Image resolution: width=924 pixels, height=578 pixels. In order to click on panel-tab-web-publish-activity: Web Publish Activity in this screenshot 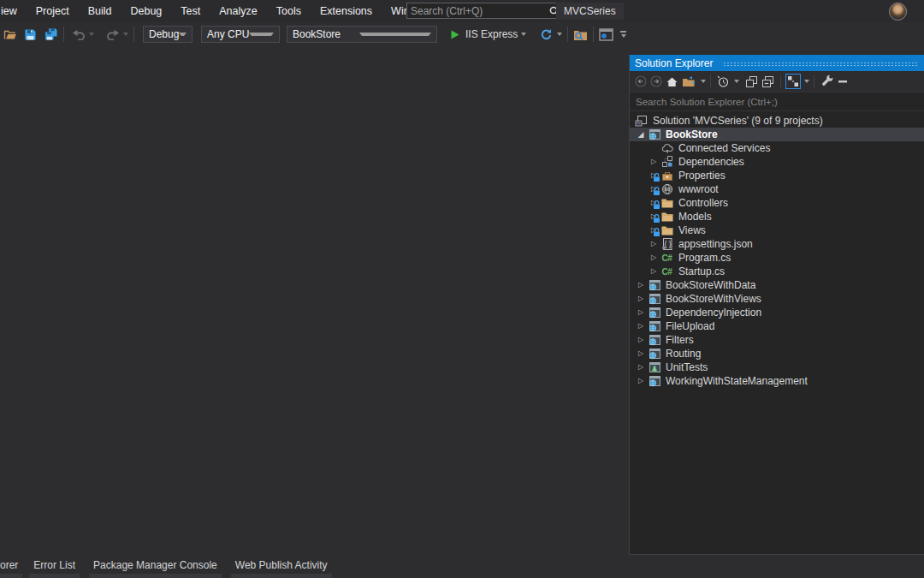, I will do `click(281, 567)`.